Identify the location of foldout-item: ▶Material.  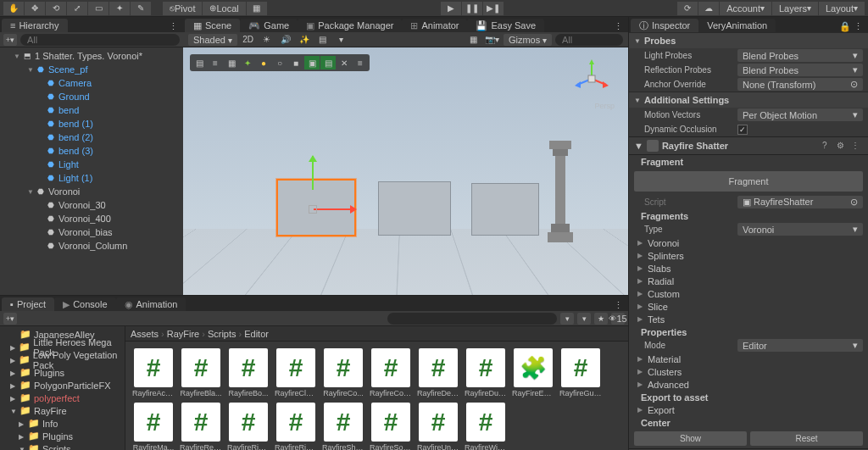
(748, 359).